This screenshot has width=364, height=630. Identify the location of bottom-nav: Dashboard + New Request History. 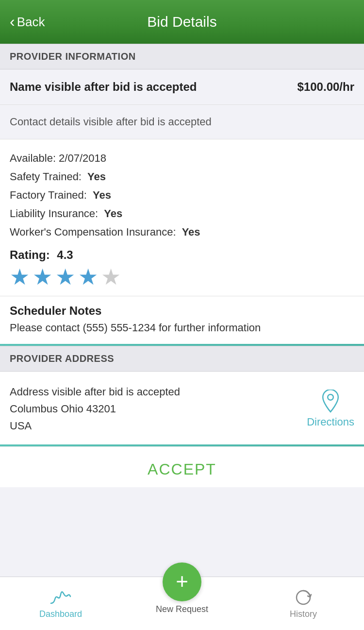
(182, 603).